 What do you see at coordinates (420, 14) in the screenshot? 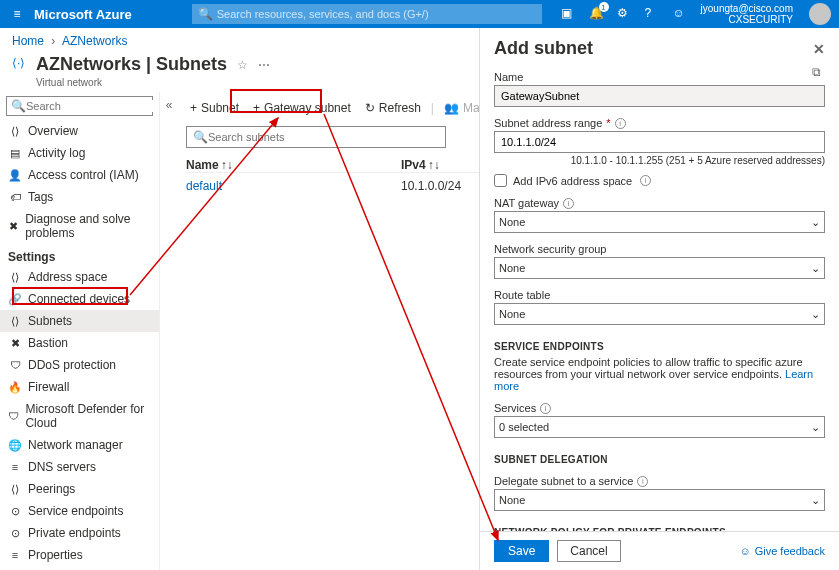
I see `global-header: ≡ Microsoft Azure 🔍 ▣ 🔔1 ⚙ ? ☺ jyoungta@…` at bounding box center [420, 14].